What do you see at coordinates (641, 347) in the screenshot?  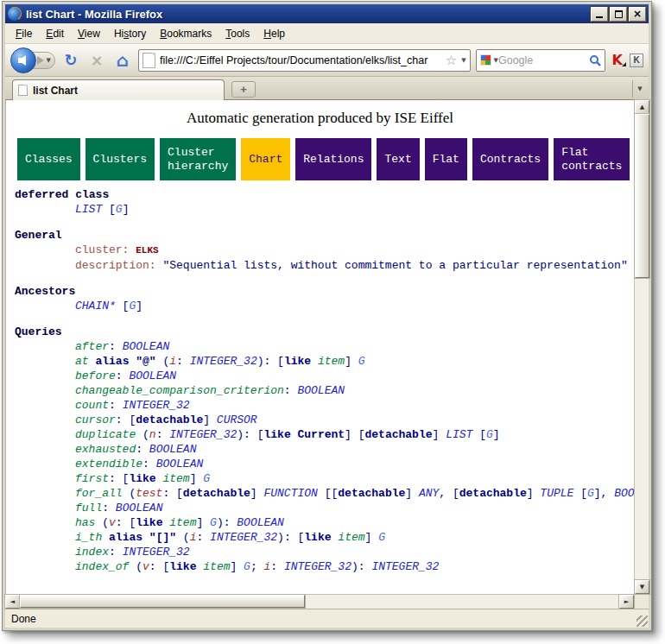 I see `vertical-scrollbar: ▲ ▼` at bounding box center [641, 347].